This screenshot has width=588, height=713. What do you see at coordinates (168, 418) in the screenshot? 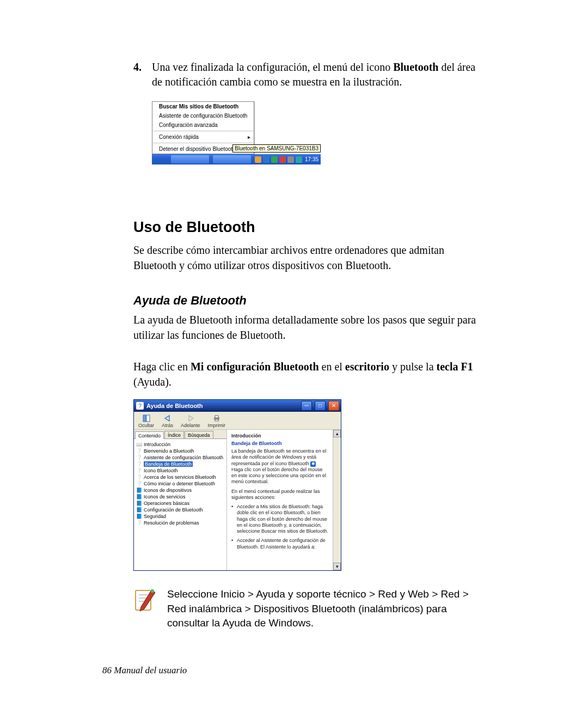
I see `back-arrow-icon` at bounding box center [168, 418].